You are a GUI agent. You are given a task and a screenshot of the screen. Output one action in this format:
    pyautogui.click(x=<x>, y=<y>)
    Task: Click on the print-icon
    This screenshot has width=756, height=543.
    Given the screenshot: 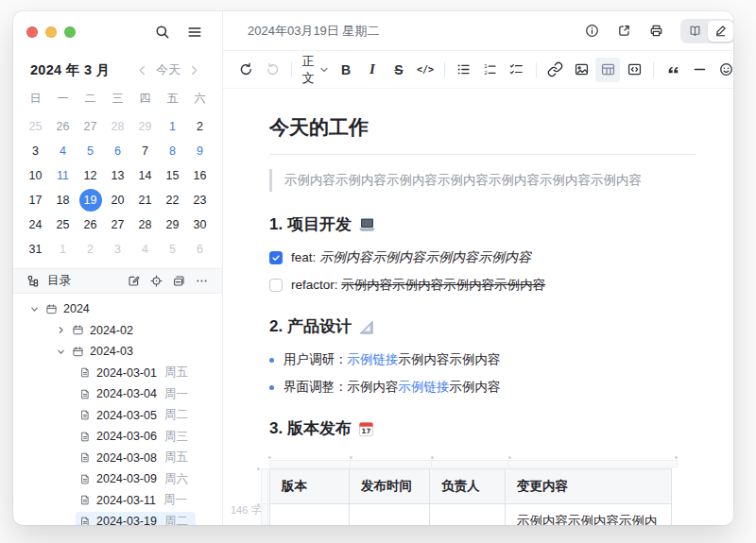 What is the action you would take?
    pyautogui.click(x=656, y=31)
    